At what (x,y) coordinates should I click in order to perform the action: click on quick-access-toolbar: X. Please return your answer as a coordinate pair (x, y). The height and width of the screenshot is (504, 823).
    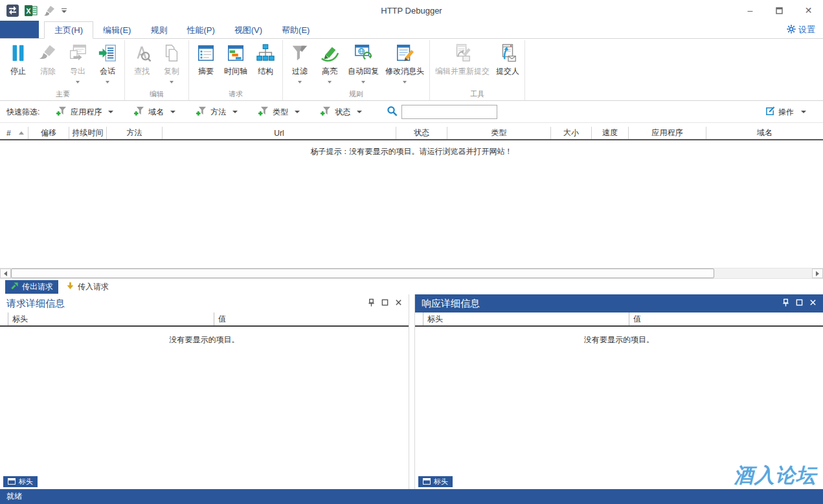
    Looking at the image, I should click on (34, 10).